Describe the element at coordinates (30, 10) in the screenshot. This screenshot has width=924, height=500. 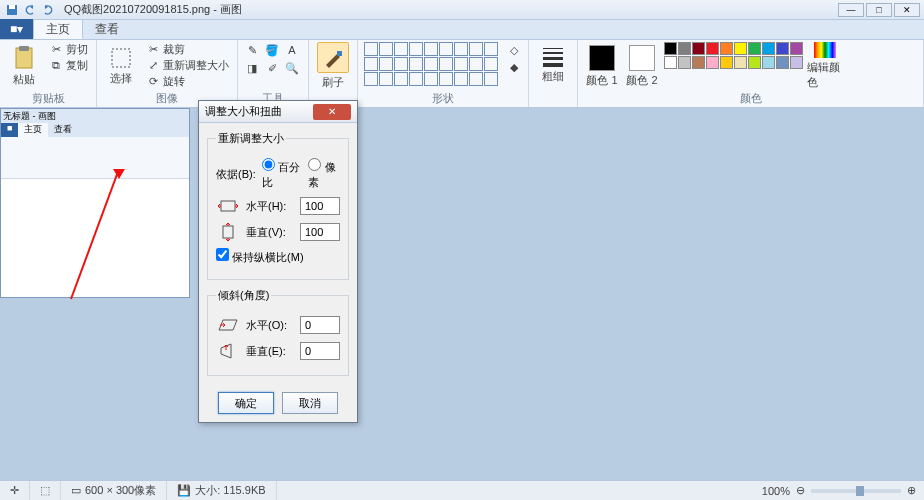
I see `undo-icon` at that location.